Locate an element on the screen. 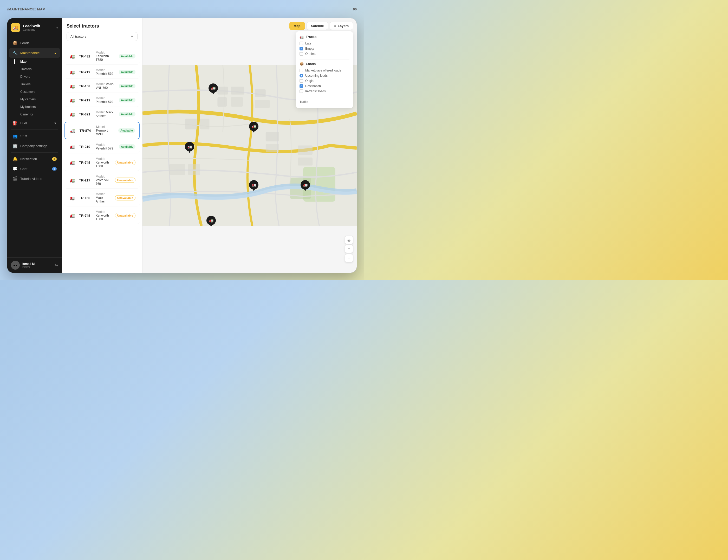 Image resolution: width=728 pixels, height=560 pixels. layers-panel: 🚛 Tracks ✓ Late ✓ Empty ✓ is located at coordinates (325, 70).